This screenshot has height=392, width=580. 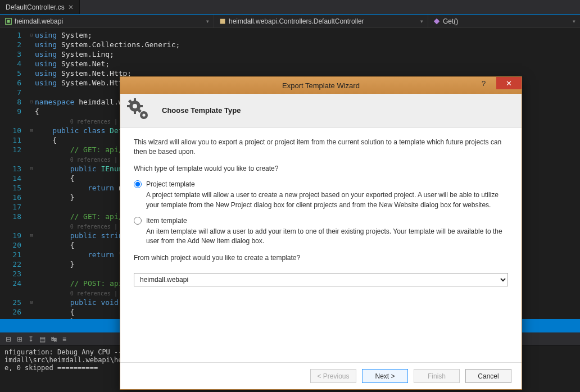 What do you see at coordinates (504, 21) in the screenshot?
I see `breadcrumb-method: Get() ▾` at bounding box center [504, 21].